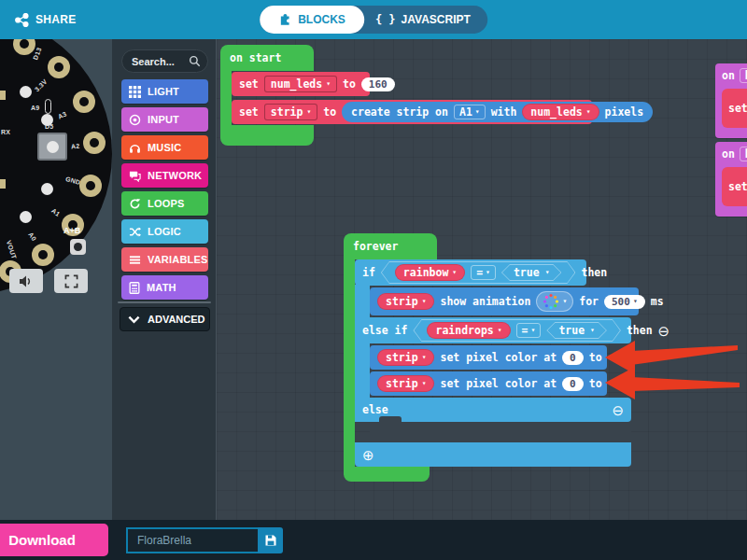 This screenshot has height=560, width=747. I want to click on tab-javascript: { } JAVASCRIPT, so click(426, 20).